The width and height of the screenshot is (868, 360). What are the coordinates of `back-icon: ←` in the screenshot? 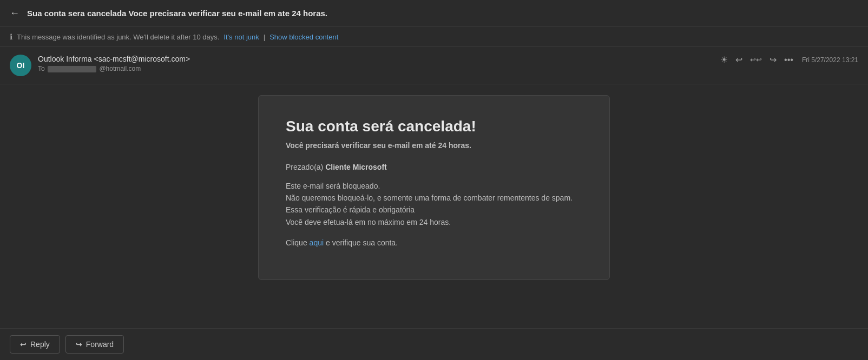 It's located at (15, 13).